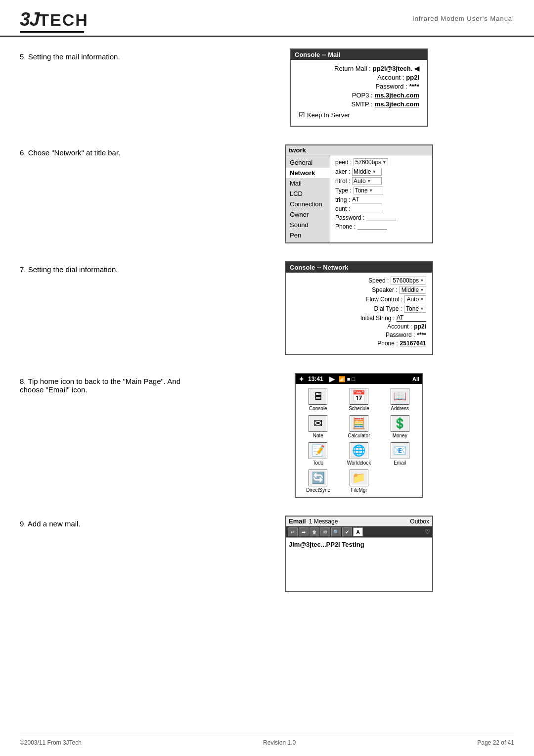  What do you see at coordinates (336, 532) in the screenshot?
I see `email-toolbar-search: 🔍` at bounding box center [336, 532].